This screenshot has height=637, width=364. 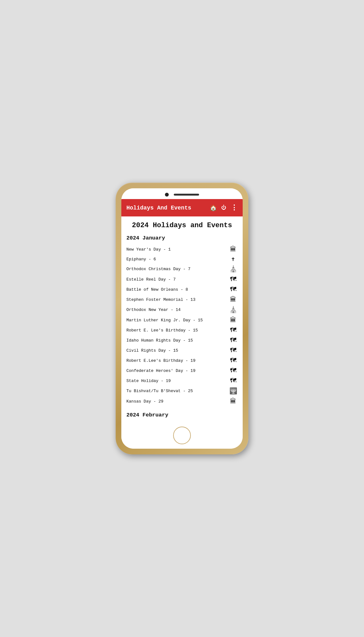 What do you see at coordinates (233, 259) in the screenshot?
I see `event-type-icon: ✝` at bounding box center [233, 259].